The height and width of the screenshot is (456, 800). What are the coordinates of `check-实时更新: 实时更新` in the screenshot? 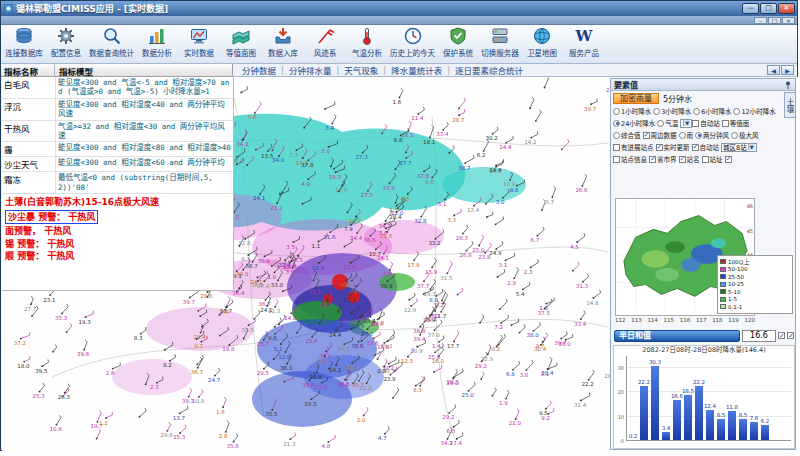 It's located at (673, 147).